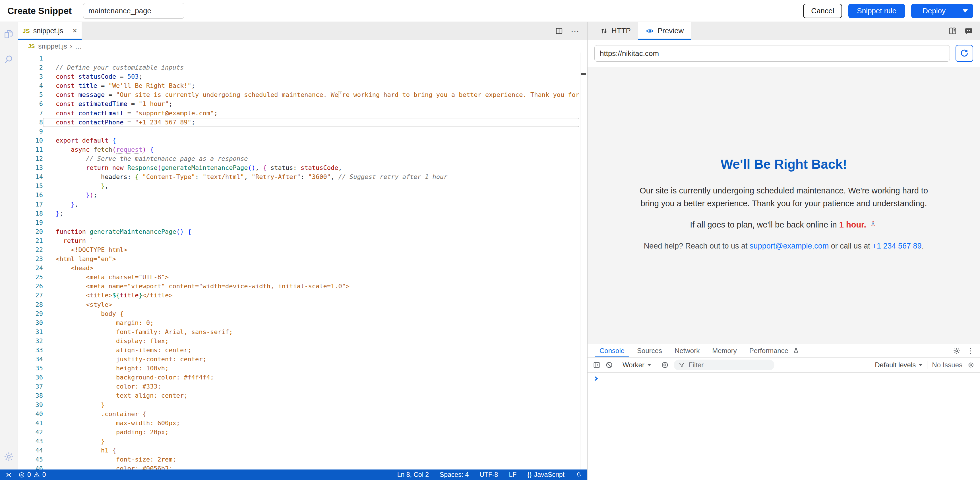 The height and width of the screenshot is (480, 980). I want to click on clear-console-icon, so click(609, 365).